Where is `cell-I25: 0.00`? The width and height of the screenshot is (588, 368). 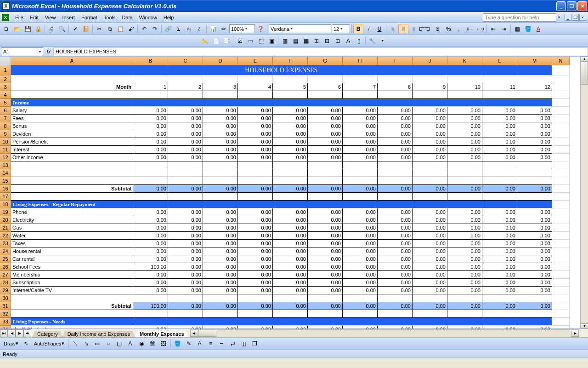 cell-I25: 0.00 is located at coordinates (395, 259).